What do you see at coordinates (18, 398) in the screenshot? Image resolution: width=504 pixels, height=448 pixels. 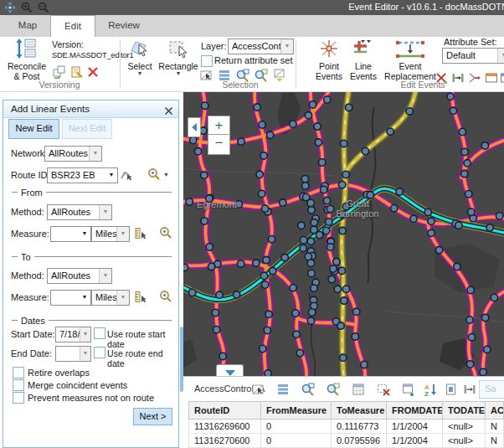 I see `prevent-measures-checkbox` at bounding box center [18, 398].